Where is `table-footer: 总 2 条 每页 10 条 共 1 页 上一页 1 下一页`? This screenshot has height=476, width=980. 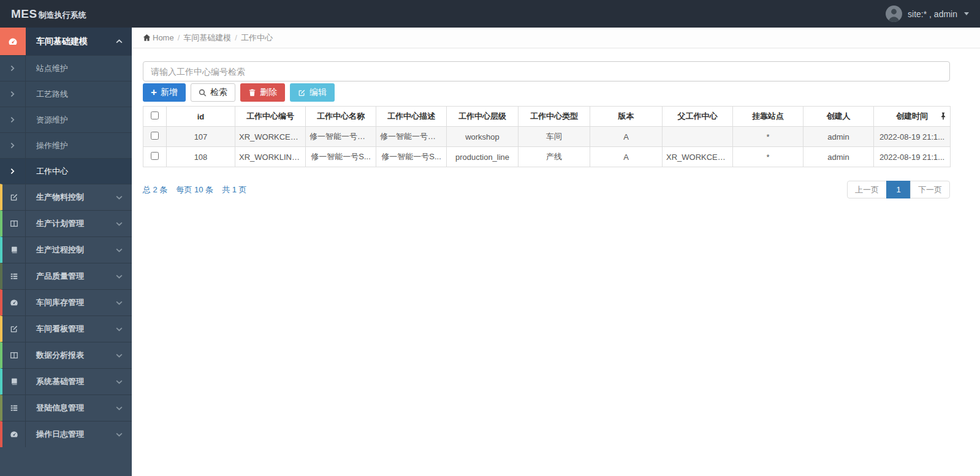 table-footer: 总 2 条 每页 10 条 共 1 页 上一页 1 下一页 is located at coordinates (547, 190).